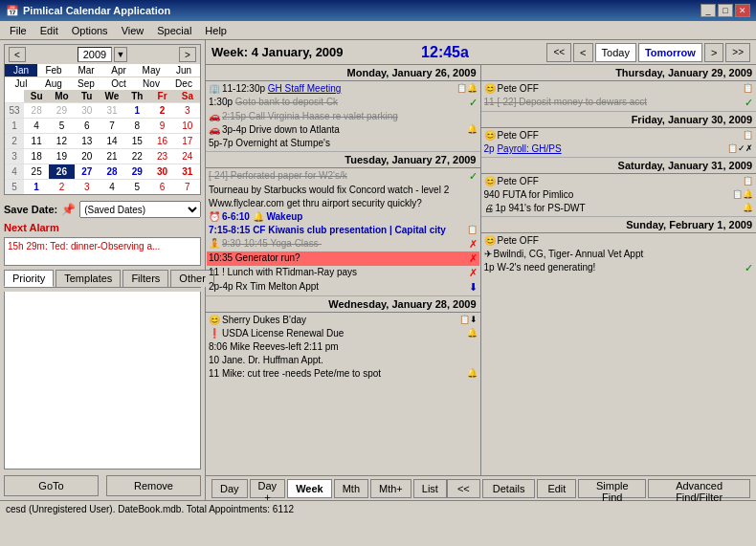 The image size is (756, 546). What do you see at coordinates (699, 489) in the screenshot?
I see `advanced-find-button: Advanced Find/Filter` at bounding box center [699, 489].